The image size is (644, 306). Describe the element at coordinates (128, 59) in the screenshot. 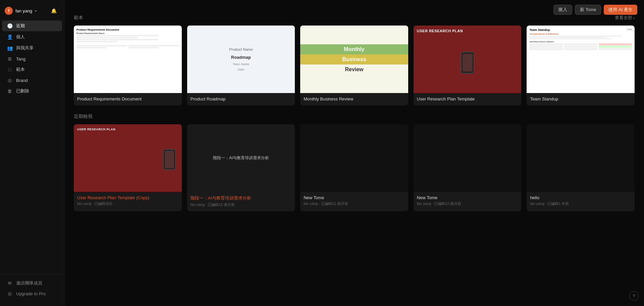

I see `card-thumbnail: Product Requirements Document Product Re…` at that location.